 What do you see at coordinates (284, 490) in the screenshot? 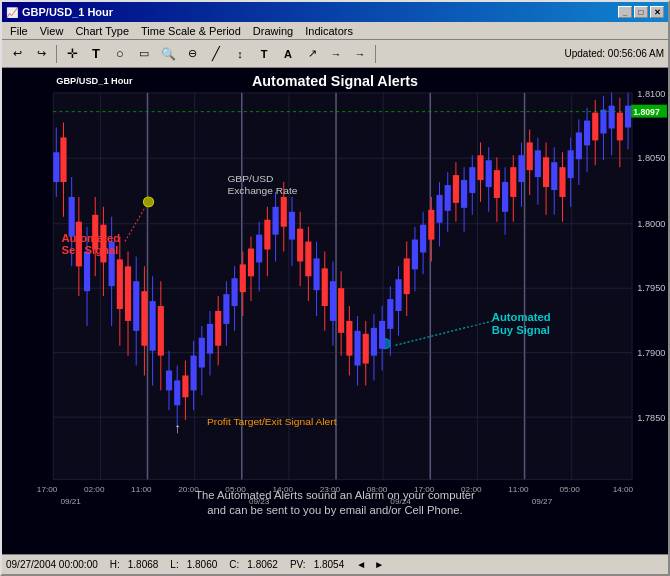
I see `svg-text: 14:00` at bounding box center [284, 490].